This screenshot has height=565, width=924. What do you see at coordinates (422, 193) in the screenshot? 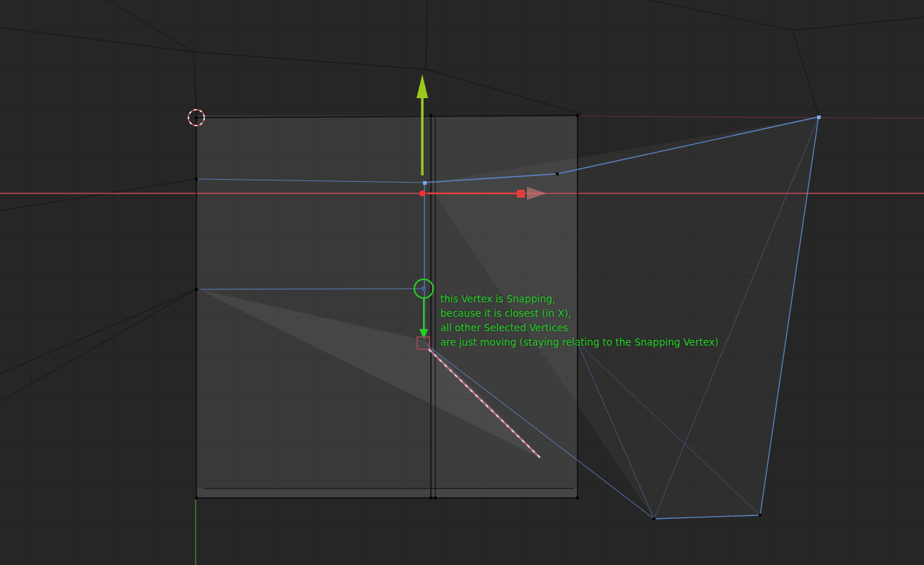
I see `gizmo-center-dot` at bounding box center [422, 193].